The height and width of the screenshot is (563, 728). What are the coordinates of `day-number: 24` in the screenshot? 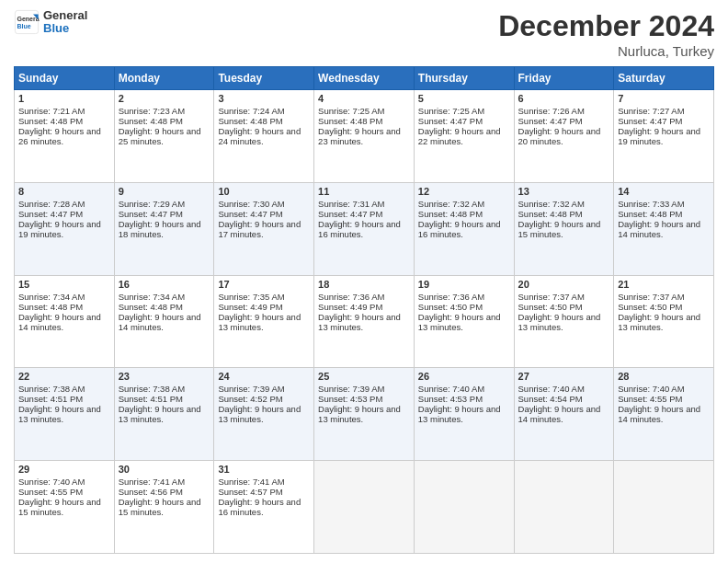 It's located at (264, 376).